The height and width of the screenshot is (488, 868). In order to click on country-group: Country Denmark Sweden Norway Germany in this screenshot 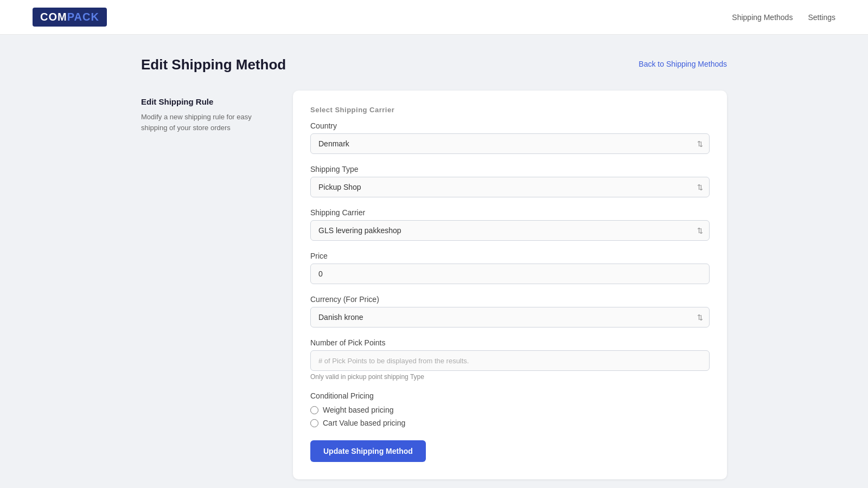, I will do `click(510, 138)`.